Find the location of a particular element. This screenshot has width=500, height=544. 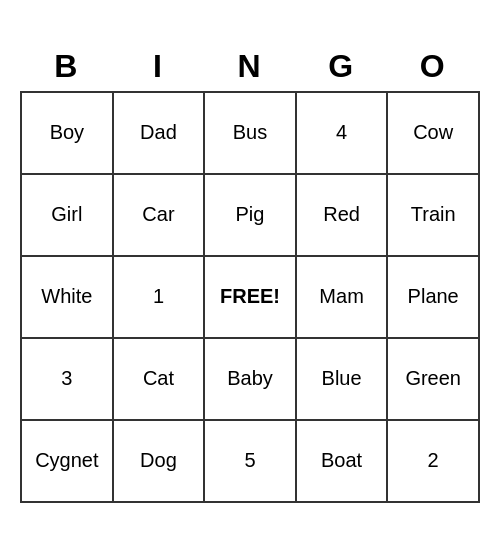

bingo-cell: Cygnet is located at coordinates (67, 461).